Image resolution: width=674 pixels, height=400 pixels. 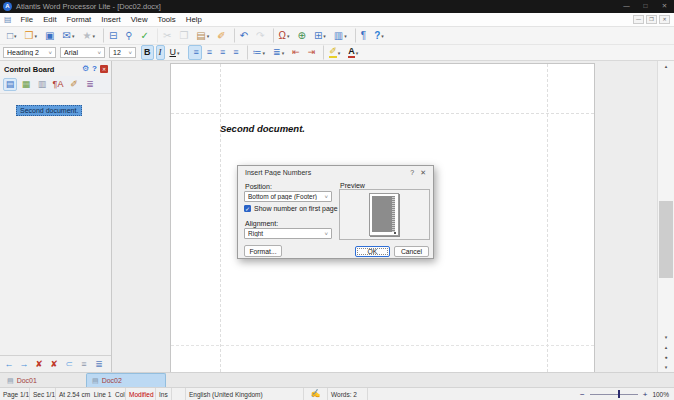 I want to click on menu-help: Help, so click(x=194, y=20).